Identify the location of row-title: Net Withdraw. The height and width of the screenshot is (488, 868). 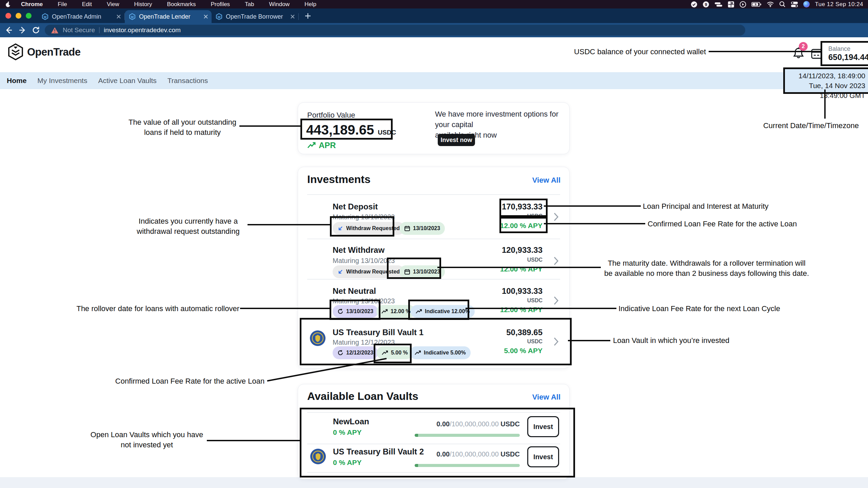
(359, 250).